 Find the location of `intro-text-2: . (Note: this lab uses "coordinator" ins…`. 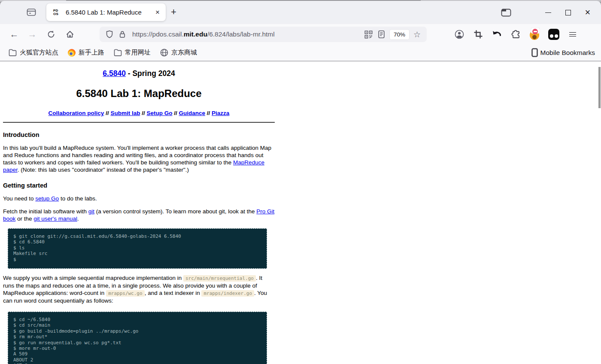

intro-text-2: . (Note: this lab uses "coordinator" ins… is located at coordinates (103, 170).